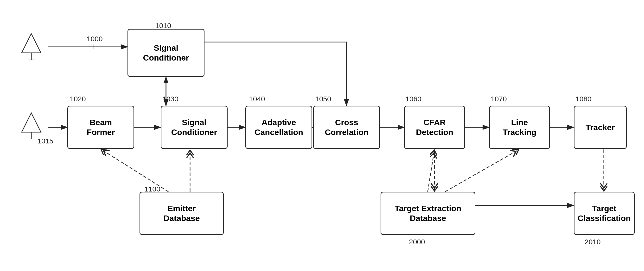 The width and height of the screenshot is (644, 271). Describe the element at coordinates (163, 26) in the screenshot. I see `ref-1010: 1010` at that location.